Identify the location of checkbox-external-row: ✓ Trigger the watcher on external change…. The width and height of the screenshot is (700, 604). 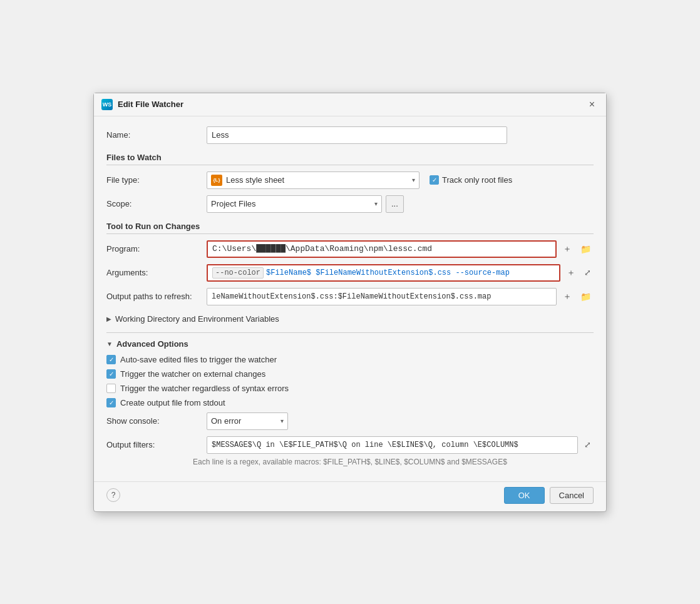
(350, 374).